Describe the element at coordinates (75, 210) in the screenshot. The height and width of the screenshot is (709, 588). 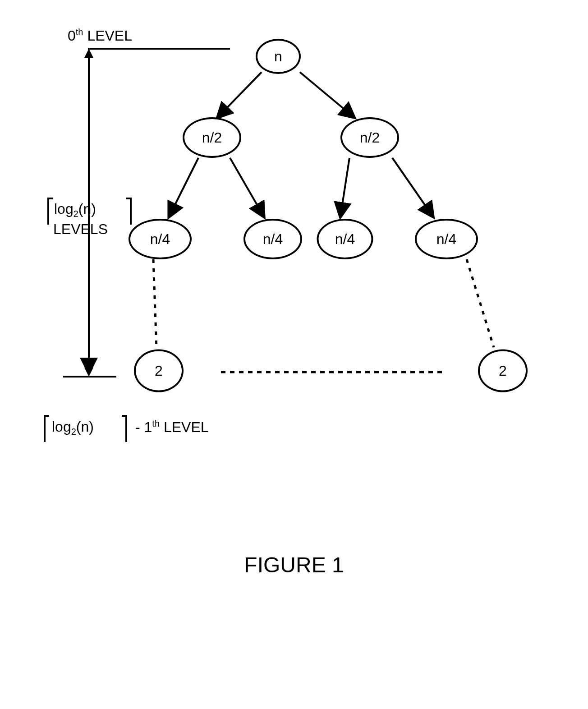
I see `levels-label: log2(n)` at that location.